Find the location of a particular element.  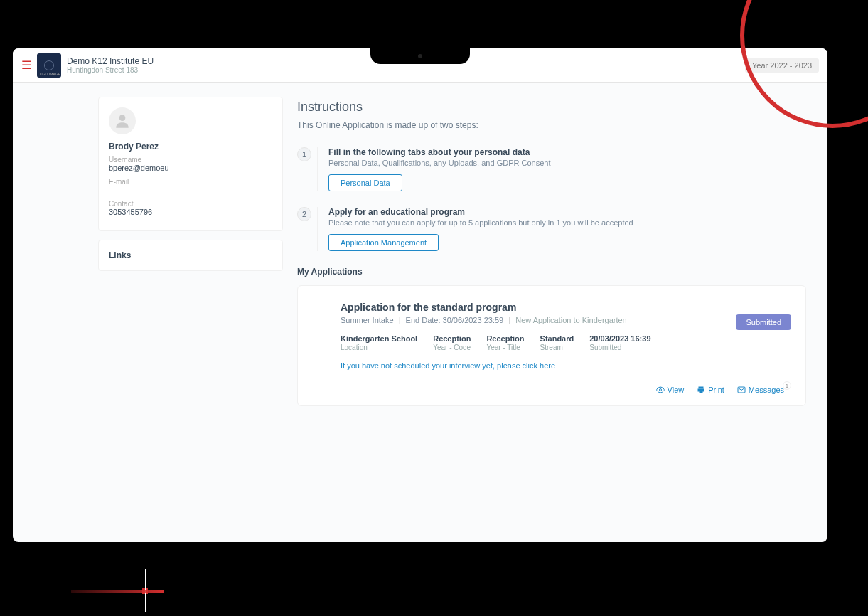

messages-badge: 1 is located at coordinates (787, 386).